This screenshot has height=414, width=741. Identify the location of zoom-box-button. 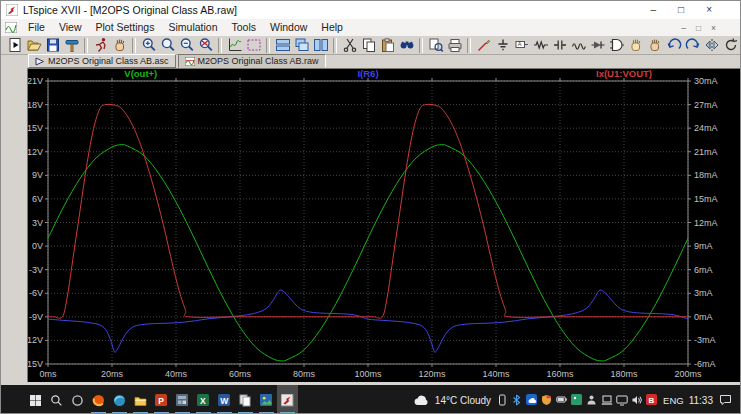
(254, 46).